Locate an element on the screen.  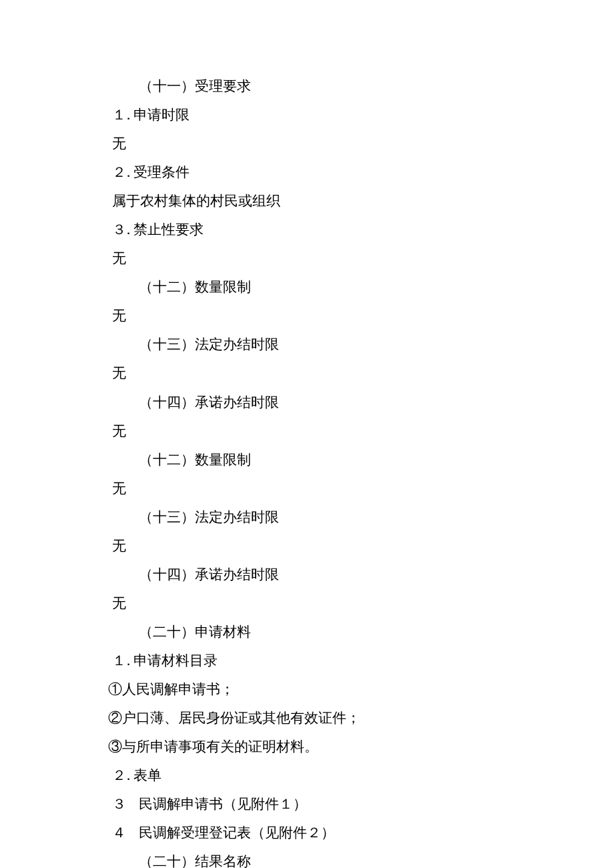
list-text: 禁止性要求 is located at coordinates (168, 230).